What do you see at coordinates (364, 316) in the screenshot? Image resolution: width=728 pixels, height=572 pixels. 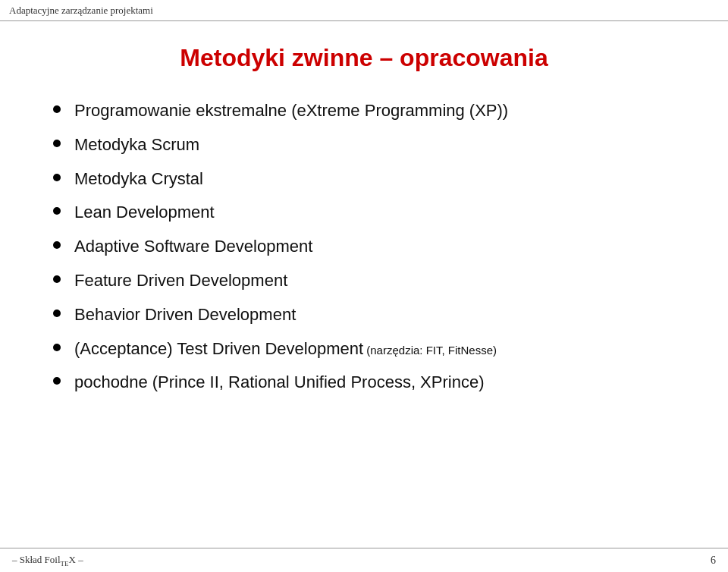 I see `list-item: Behavior Driven Development` at bounding box center [364, 316].